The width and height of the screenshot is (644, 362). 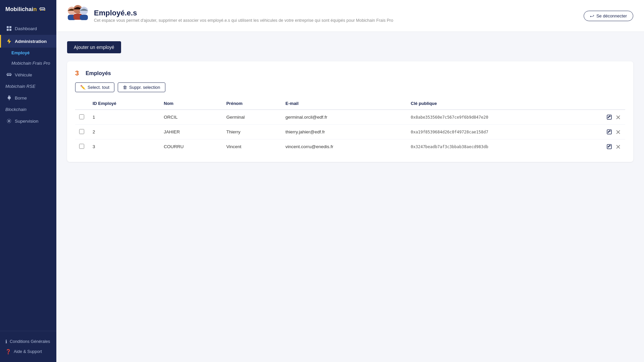 What do you see at coordinates (28, 352) in the screenshot?
I see `footer-aide-label: Aide & Support` at bounding box center [28, 352].